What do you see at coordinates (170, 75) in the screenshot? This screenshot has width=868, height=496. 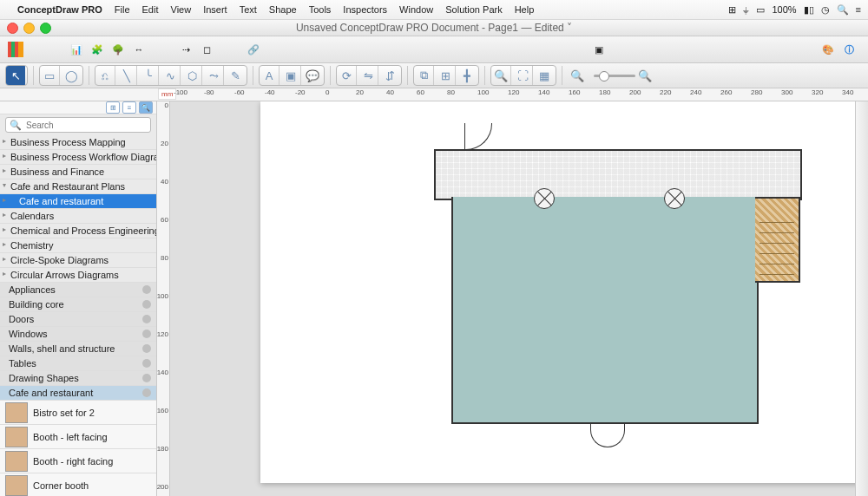 I see `spline-tool: ∿` at bounding box center [170, 75].